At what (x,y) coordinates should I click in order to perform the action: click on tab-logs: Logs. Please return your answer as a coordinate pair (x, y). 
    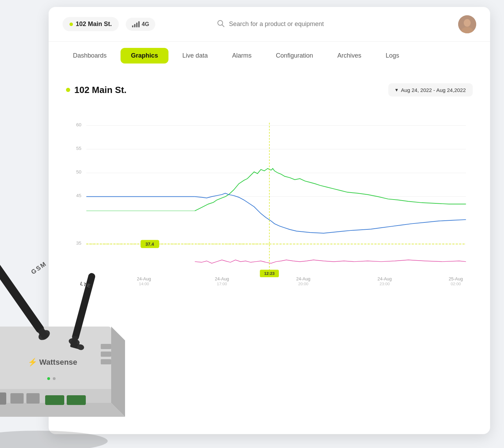
    Looking at the image, I should click on (393, 56).